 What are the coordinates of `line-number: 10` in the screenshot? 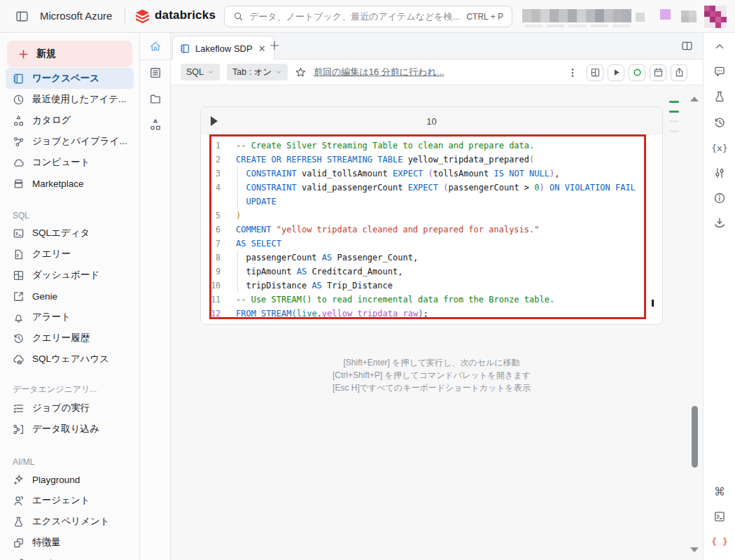 It's located at (216, 286).